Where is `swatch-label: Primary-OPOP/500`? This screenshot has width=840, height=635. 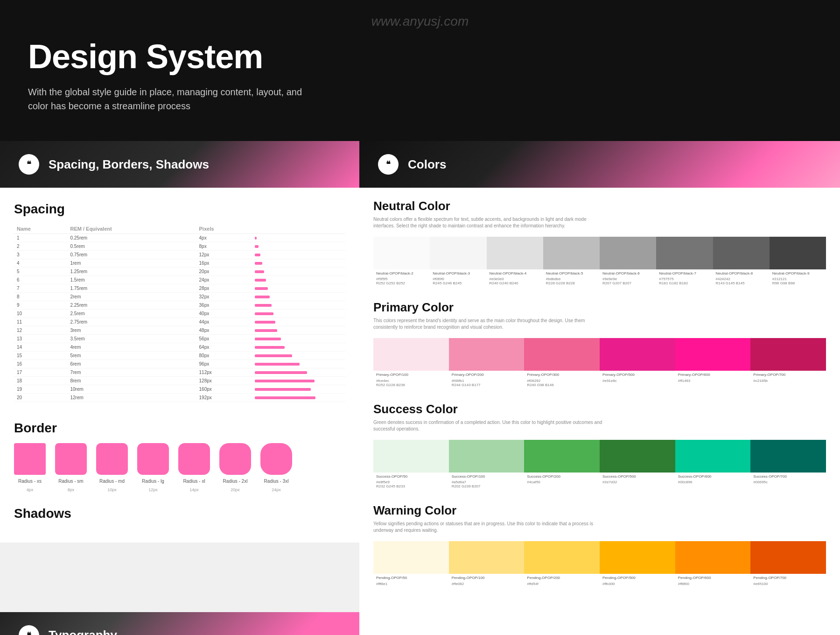
swatch-label: Primary-OPOP/500 is located at coordinates (637, 374).